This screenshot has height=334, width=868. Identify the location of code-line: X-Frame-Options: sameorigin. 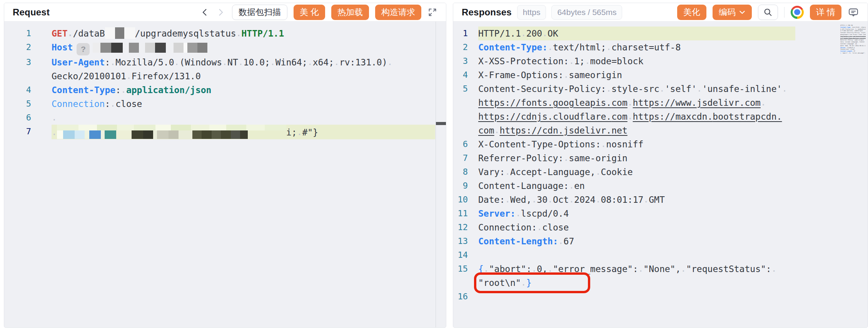
(637, 75).